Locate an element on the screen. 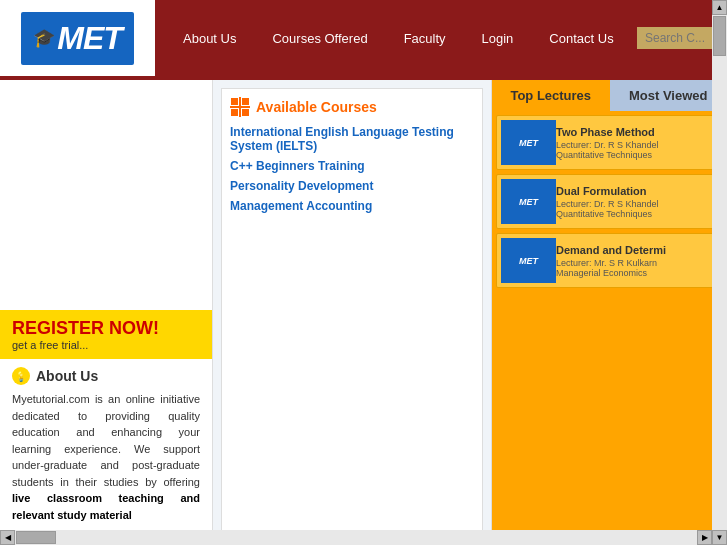 This screenshot has height=545, width=727. course-link-accounting: Management Accounting is located at coordinates (352, 206).